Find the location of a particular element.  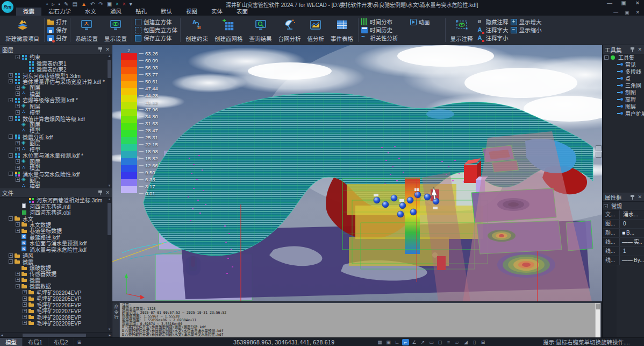

create-cube-button: 创建立方体 is located at coordinates (156, 22).